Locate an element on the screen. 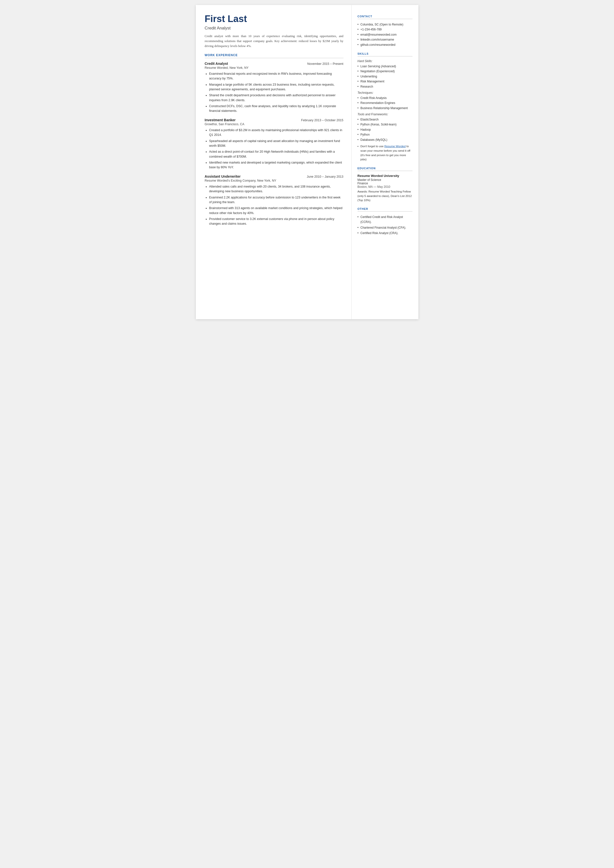 This screenshot has height=868, width=614. contact-phone: +1-234-456-789 is located at coordinates (385, 30).